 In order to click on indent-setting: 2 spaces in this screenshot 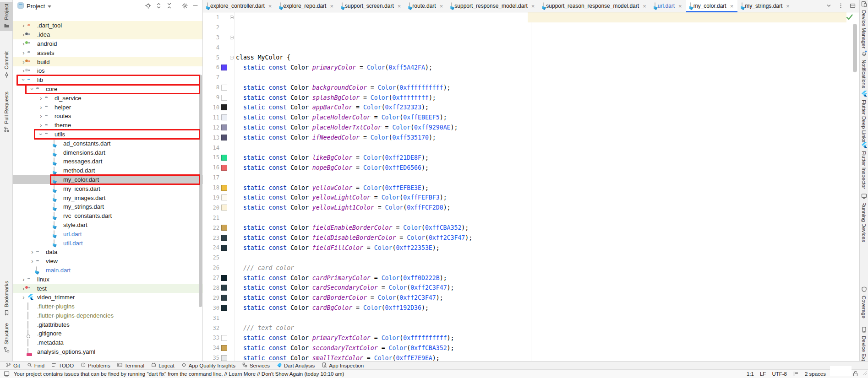, I will do `click(815, 374)`.